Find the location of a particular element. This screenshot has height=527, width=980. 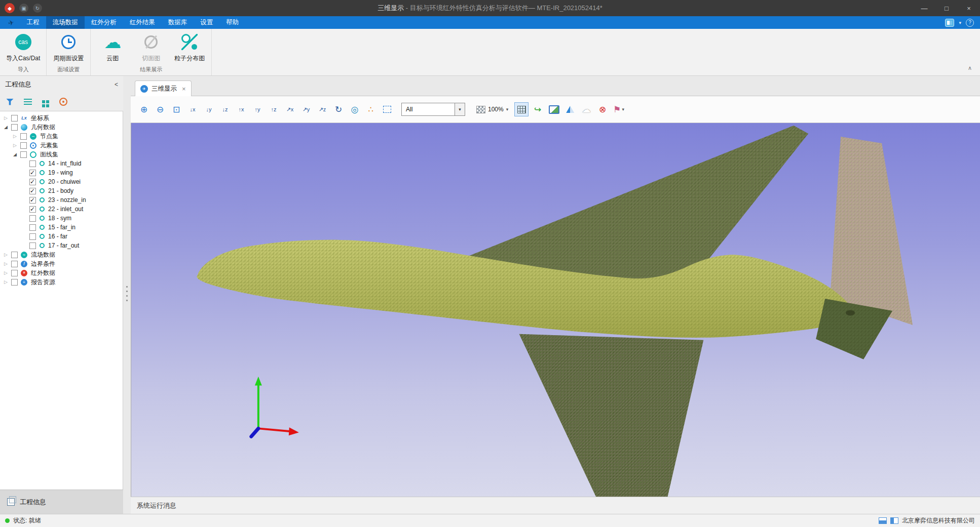

tree-item: 边界条件 is located at coordinates (61, 264).